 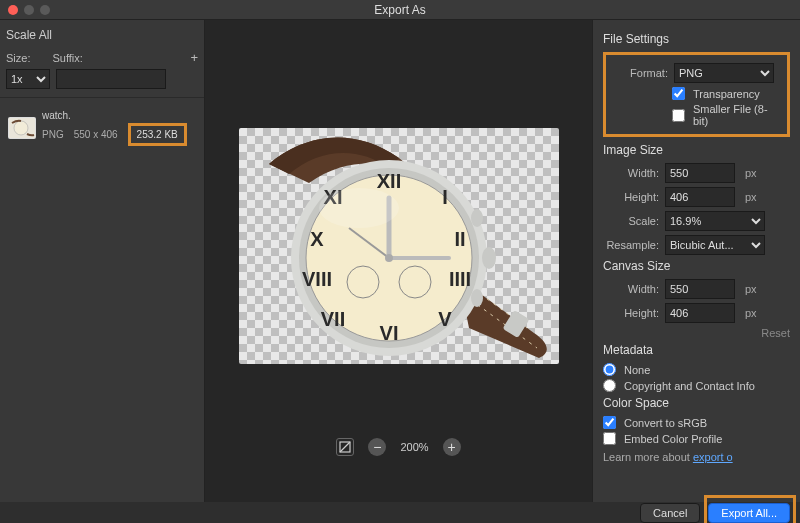 What do you see at coordinates (194, 58) in the screenshot?
I see `add-size-icon: +` at bounding box center [194, 58].